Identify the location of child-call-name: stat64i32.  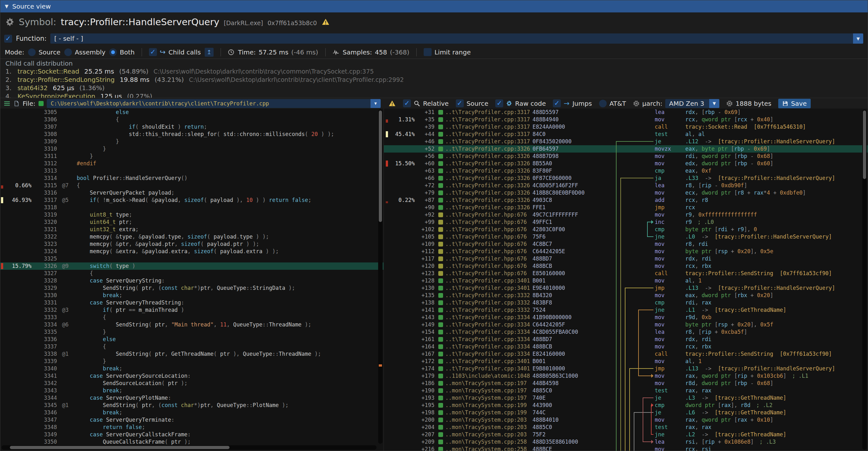
(33, 88).